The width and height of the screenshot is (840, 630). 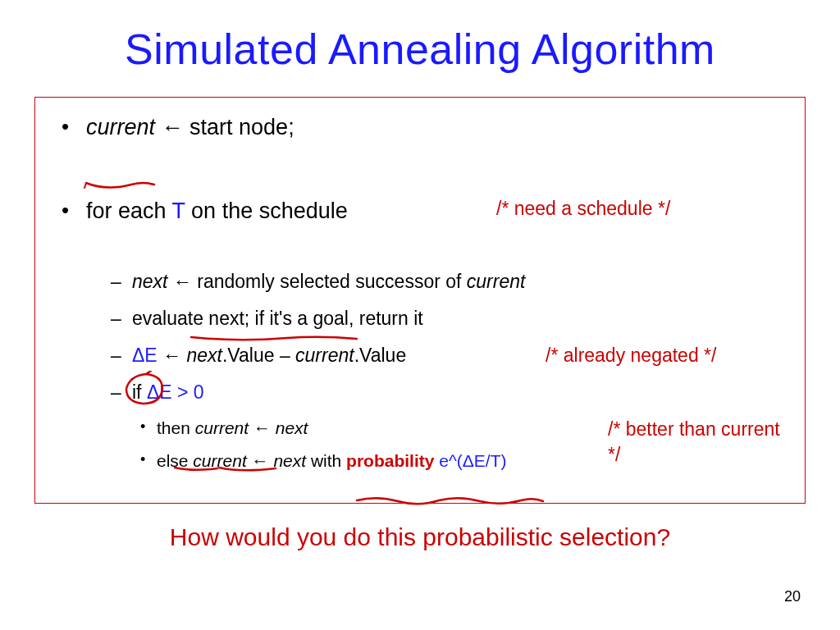 I want to click on line-else: else current ← next with probability e^(…, so click(x=459, y=461).